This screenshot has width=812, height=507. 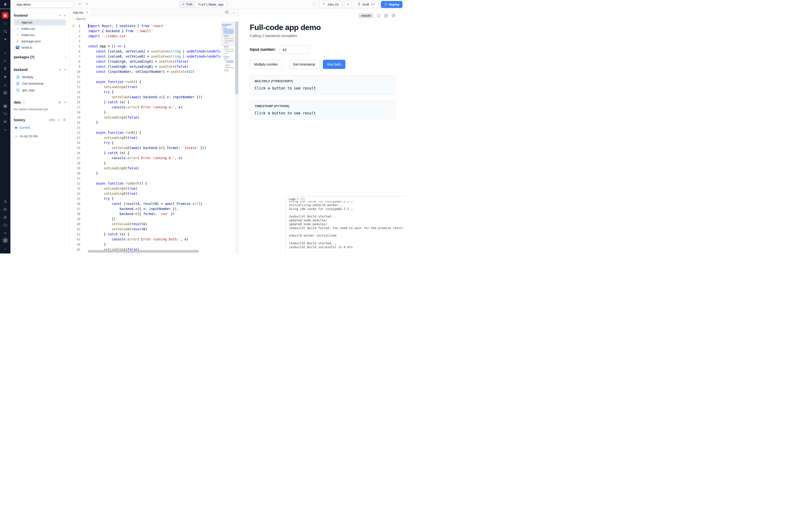 I want to click on triggers-icon: △, so click(x=5, y=84).